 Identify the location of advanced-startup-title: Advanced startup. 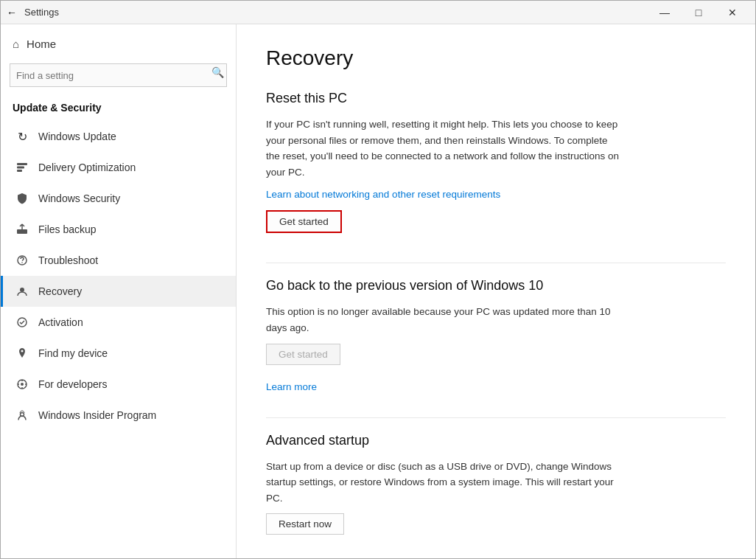
(496, 441).